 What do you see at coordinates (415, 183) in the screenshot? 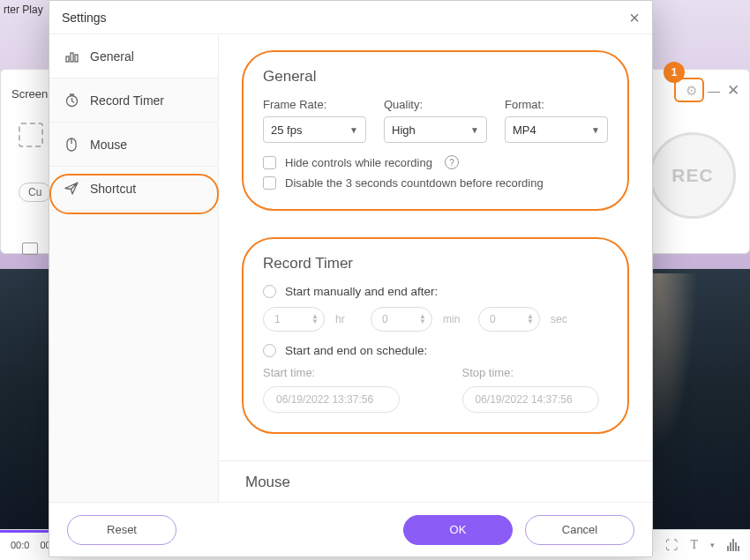
I see `disable-countdown-label: Disable the 3 seconds countdown before r…` at bounding box center [415, 183].